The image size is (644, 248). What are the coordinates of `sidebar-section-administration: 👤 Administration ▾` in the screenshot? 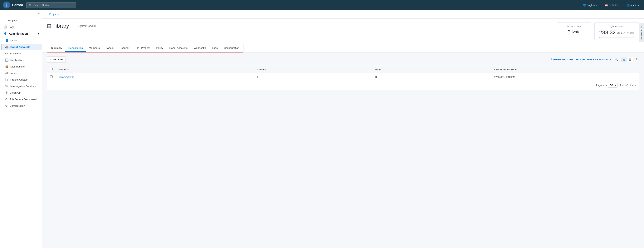 It's located at (21, 34).